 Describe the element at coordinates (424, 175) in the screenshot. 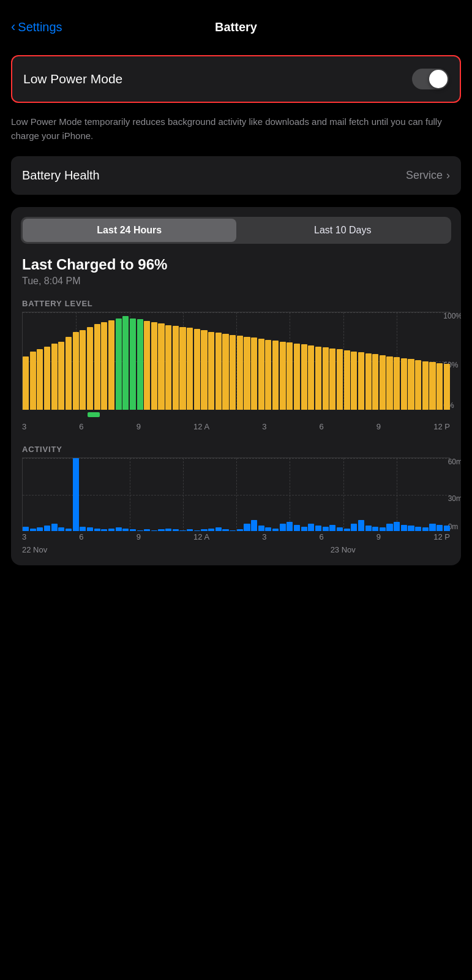

I see `battery-health-status: Service` at that location.